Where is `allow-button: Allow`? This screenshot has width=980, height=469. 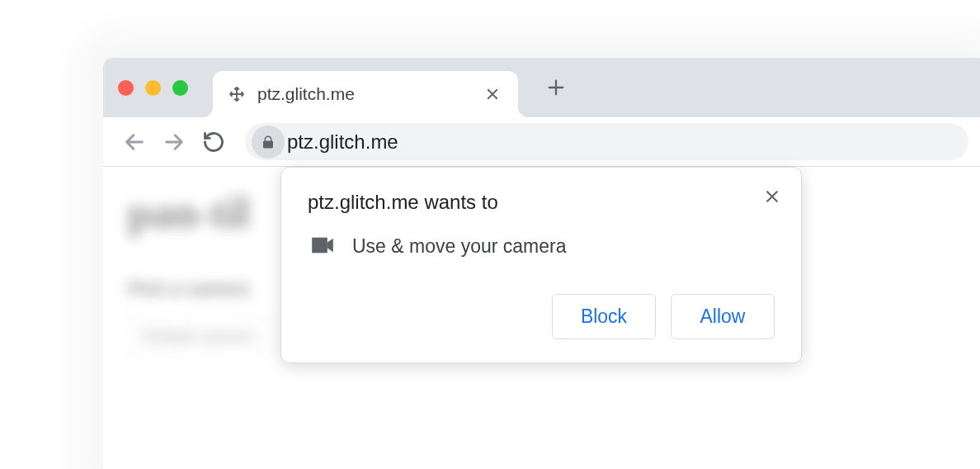
allow-button: Allow is located at coordinates (723, 317).